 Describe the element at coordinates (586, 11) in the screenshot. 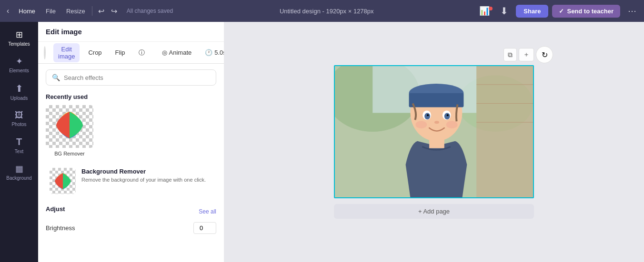

I see `send-to-teacher-button: ✓ Send to teacher` at that location.